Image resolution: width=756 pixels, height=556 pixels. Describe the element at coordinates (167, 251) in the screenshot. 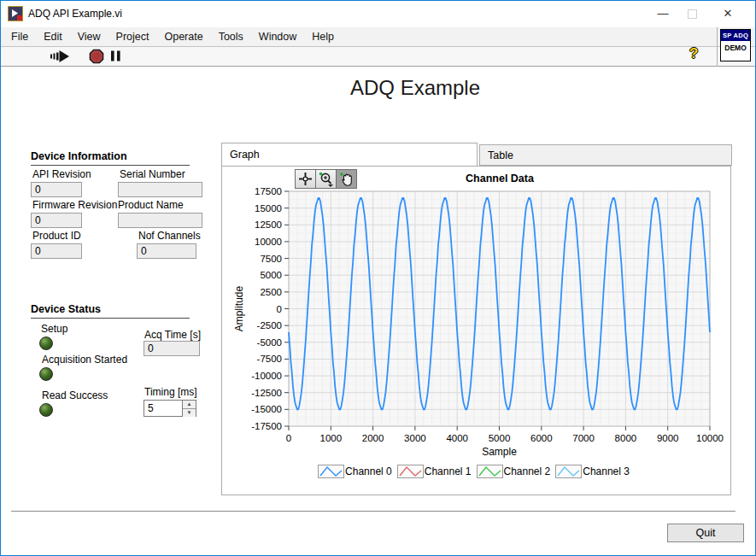

I see `nof-channels-field: 0` at that location.